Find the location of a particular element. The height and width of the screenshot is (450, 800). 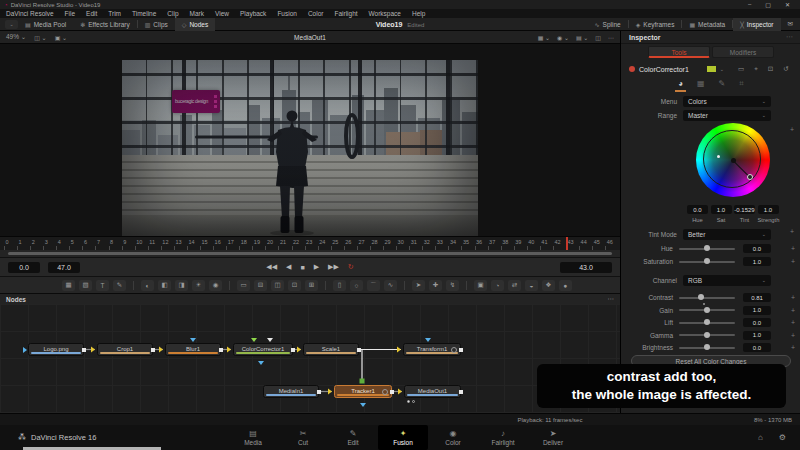

saturation-slider is located at coordinates (707, 262).